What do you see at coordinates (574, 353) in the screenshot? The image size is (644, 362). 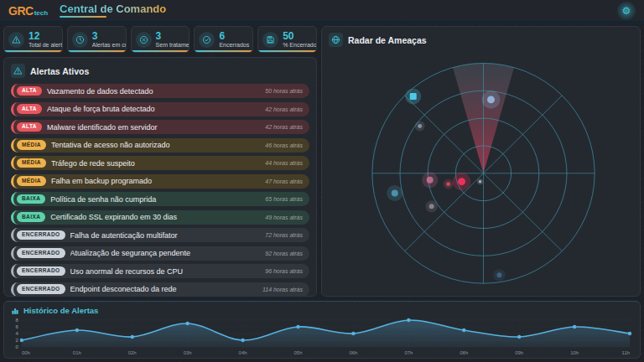 I see `svg-text: 10h` at bounding box center [574, 353].